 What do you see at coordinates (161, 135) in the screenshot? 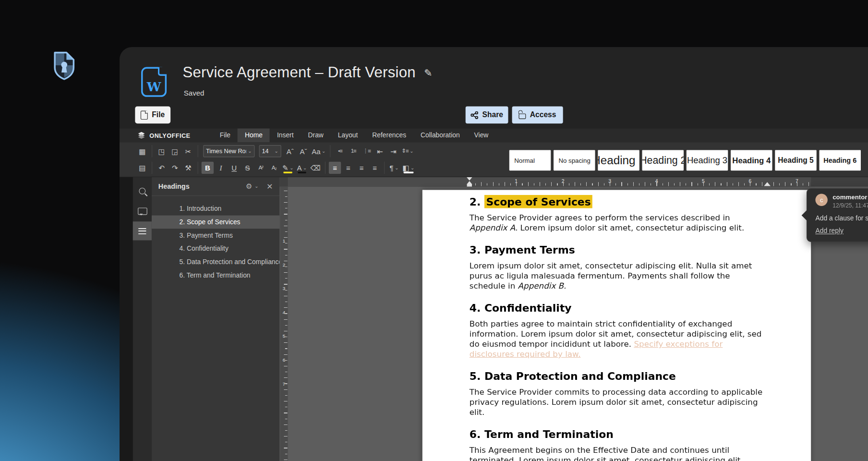
I see `brand: ONLYOFFICE` at bounding box center [161, 135].